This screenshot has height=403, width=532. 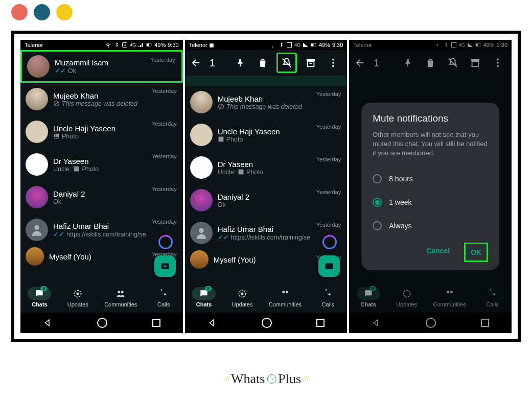 What do you see at coordinates (121, 304) in the screenshot?
I see `nav-label: Communities` at bounding box center [121, 304].